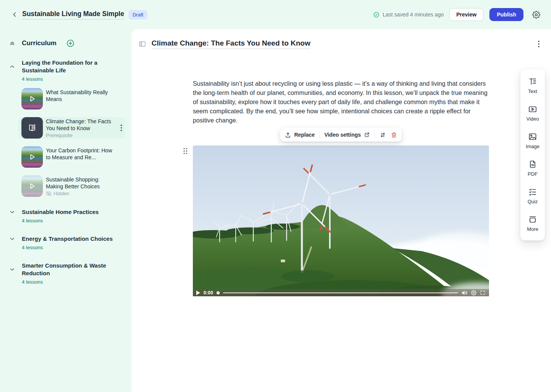  Describe the element at coordinates (474, 293) in the screenshot. I see `player-settings-button` at that location.